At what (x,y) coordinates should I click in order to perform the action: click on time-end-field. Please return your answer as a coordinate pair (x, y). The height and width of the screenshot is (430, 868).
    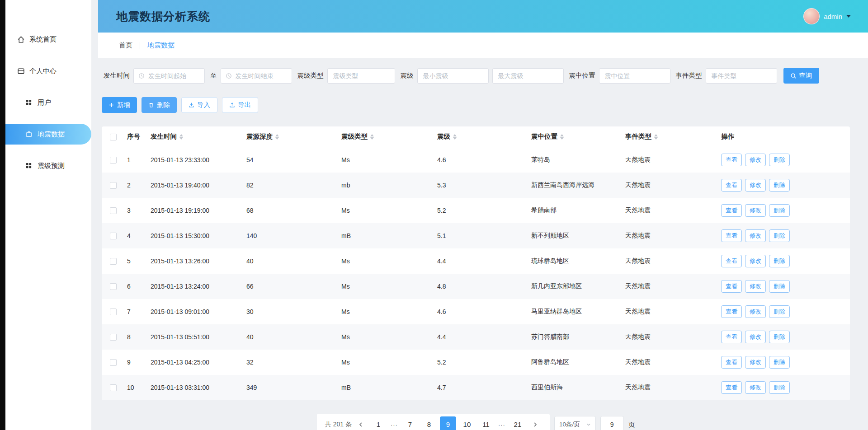
    Looking at the image, I should click on (256, 76).